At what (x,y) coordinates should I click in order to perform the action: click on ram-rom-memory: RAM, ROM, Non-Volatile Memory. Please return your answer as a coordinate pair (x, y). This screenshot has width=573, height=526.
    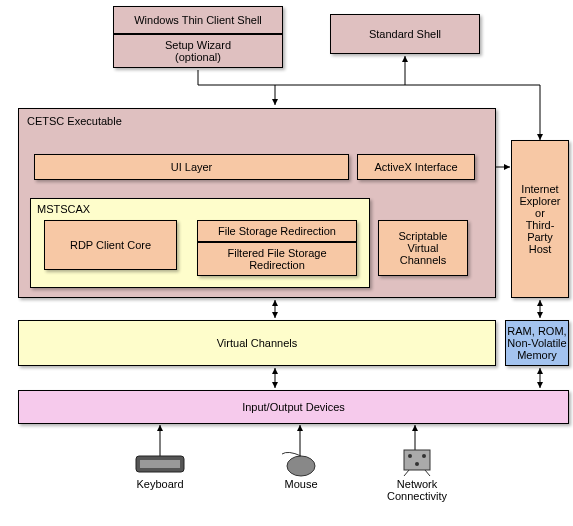
    Looking at the image, I should click on (537, 343).